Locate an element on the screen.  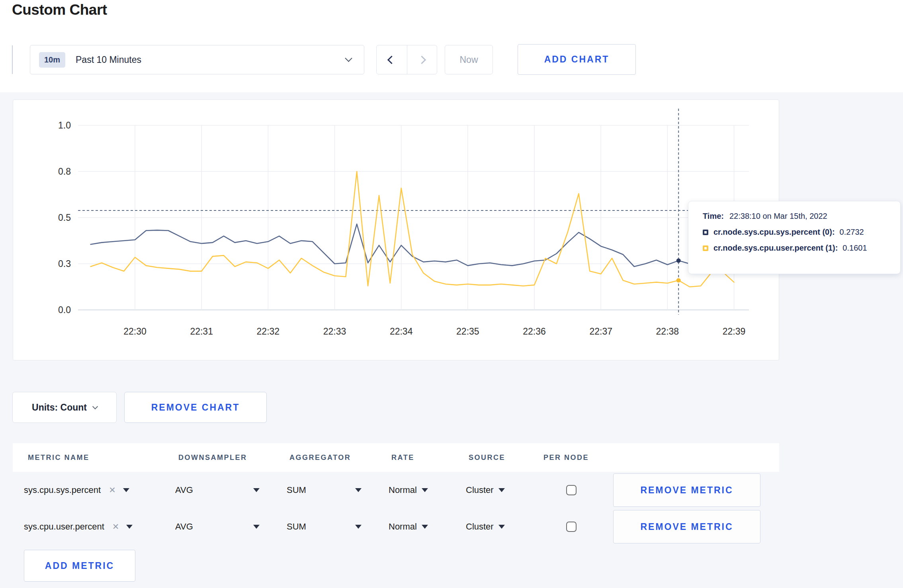
svg-text: 22:34 is located at coordinates (401, 331).